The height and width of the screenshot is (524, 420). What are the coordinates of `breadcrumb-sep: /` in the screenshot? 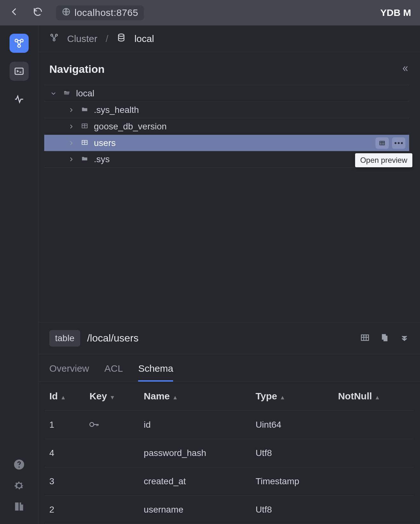 It's located at (107, 39).